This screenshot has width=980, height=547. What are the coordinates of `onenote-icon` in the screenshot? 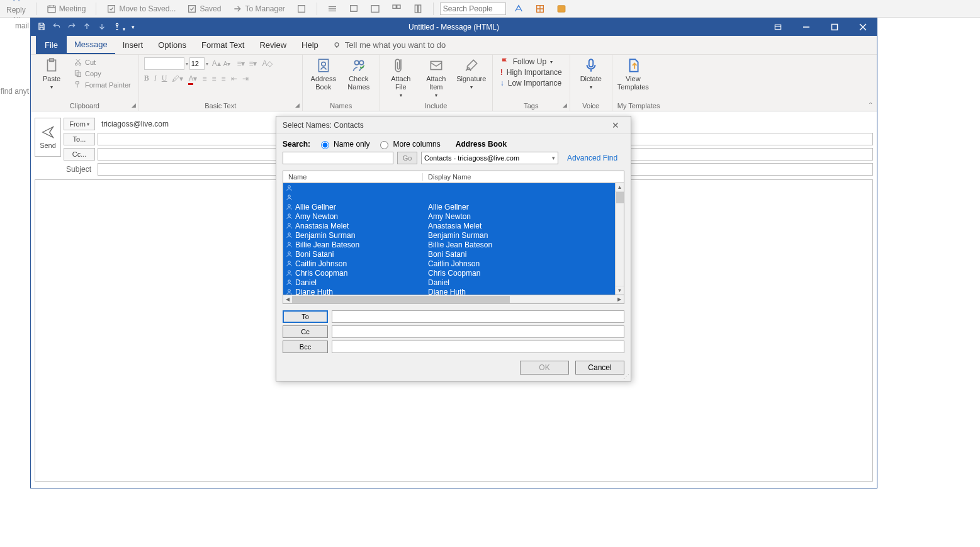 It's located at (375, 9).